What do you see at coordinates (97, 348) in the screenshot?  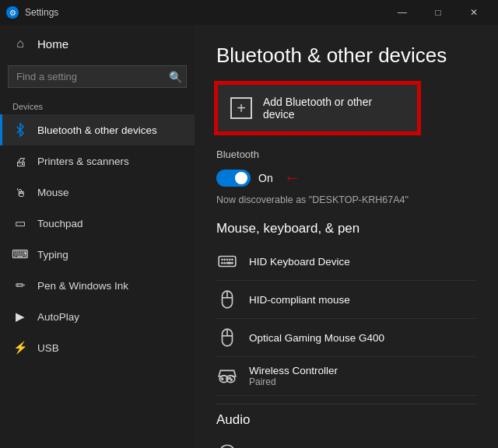 I see `sidebar-item-usb: ⚡ USB` at bounding box center [97, 348].